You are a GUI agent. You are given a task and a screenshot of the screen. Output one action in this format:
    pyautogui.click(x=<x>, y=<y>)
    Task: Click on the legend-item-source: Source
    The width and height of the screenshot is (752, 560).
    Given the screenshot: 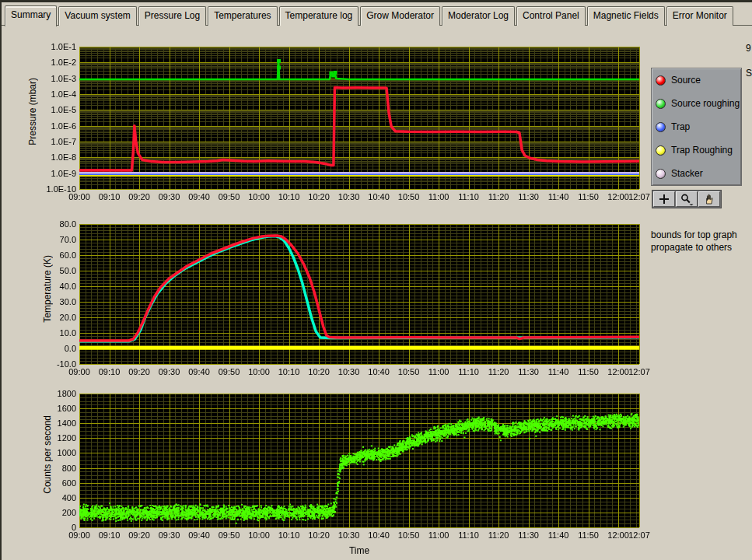 What is the action you would take?
    pyautogui.click(x=697, y=80)
    